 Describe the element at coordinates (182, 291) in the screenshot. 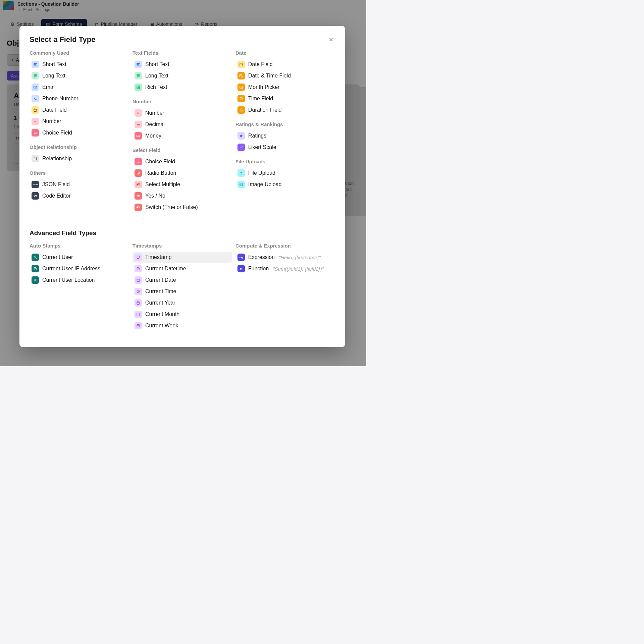

I see `field-current-time: Current Time` at that location.